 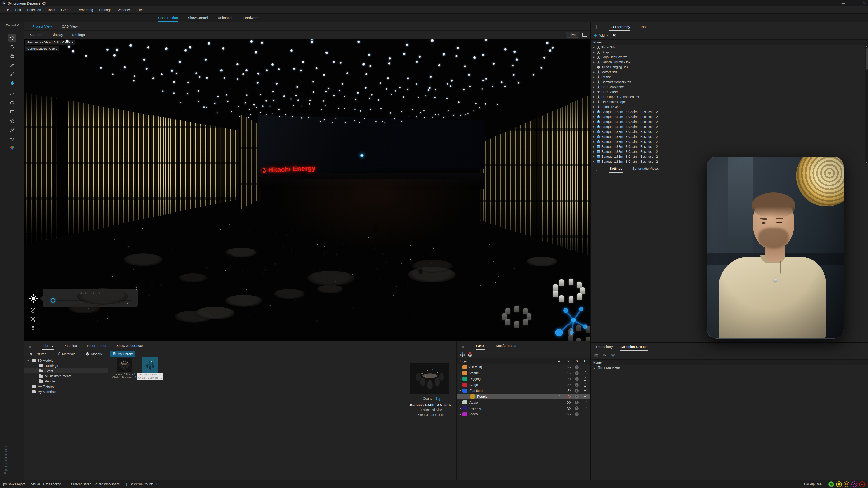 What do you see at coordinates (596, 356) in the screenshot?
I see `add-folder-icon` at bounding box center [596, 356].